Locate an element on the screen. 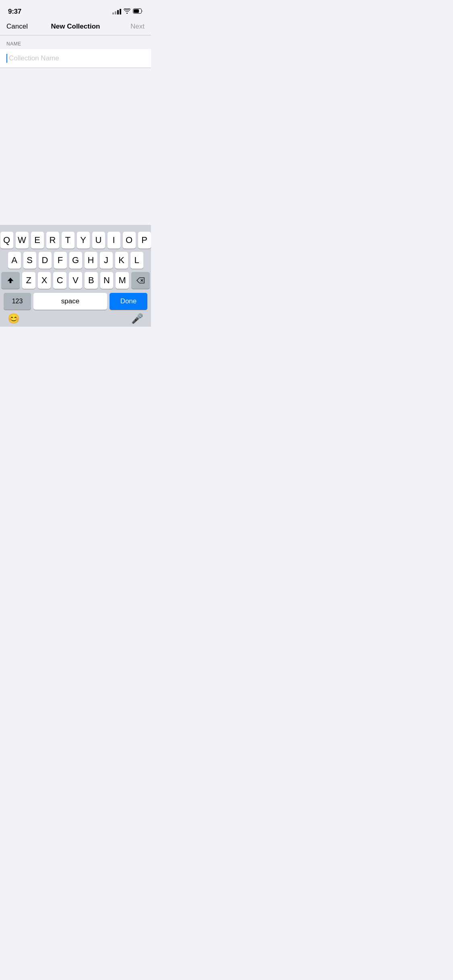 The height and width of the screenshot is (980, 453). key-k: K is located at coordinates (122, 260).